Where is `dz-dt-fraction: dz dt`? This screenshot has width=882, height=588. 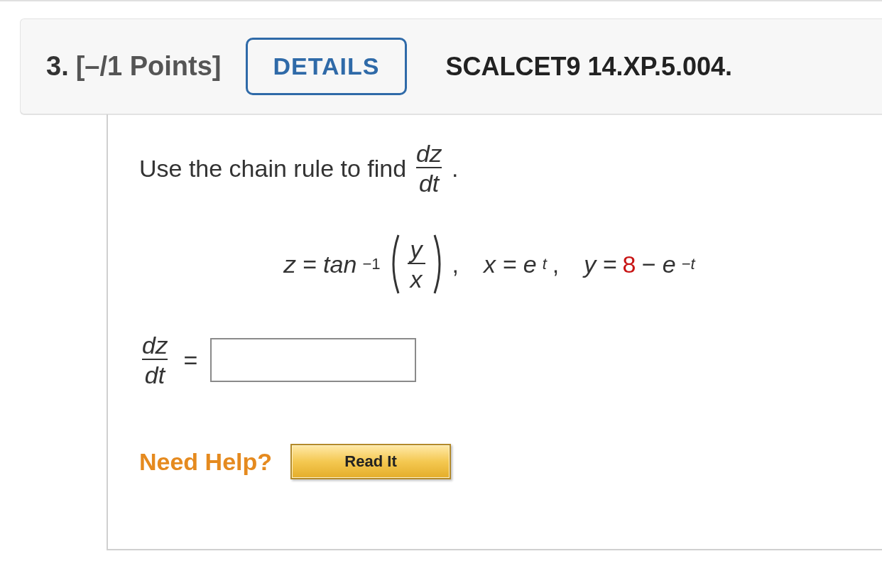 dz-dt-fraction: dz dt is located at coordinates (429, 168).